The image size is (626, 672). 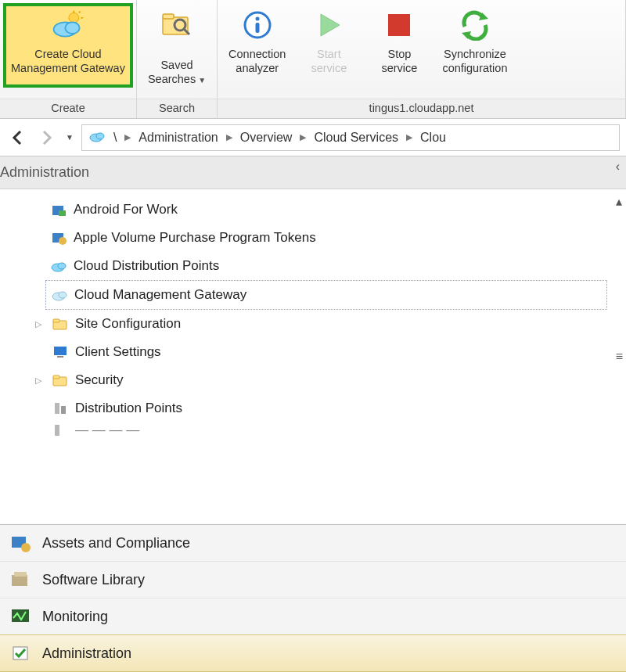 I want to click on scroll-marker-icon: ≡, so click(x=620, y=357).